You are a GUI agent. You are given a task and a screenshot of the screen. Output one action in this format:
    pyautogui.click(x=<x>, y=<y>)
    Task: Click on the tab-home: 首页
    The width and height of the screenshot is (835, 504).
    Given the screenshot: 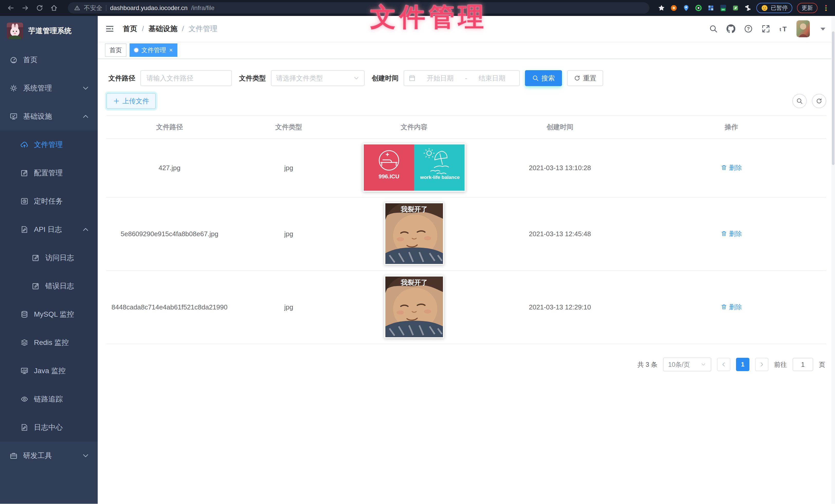 What is the action you would take?
    pyautogui.click(x=116, y=50)
    